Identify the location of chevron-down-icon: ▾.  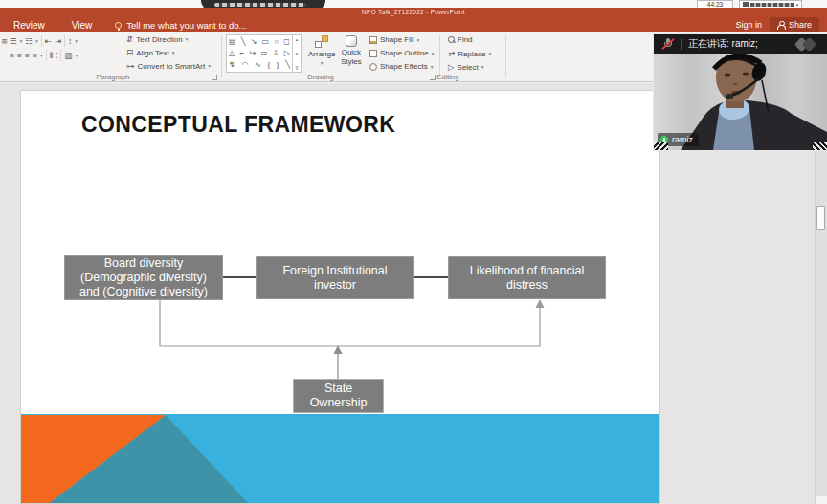
(798, 5).